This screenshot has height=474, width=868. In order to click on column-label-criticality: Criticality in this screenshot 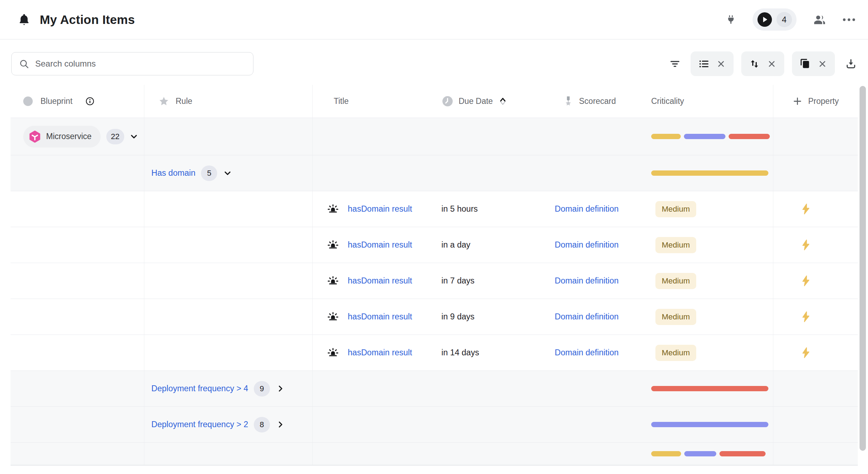, I will do `click(667, 101)`.